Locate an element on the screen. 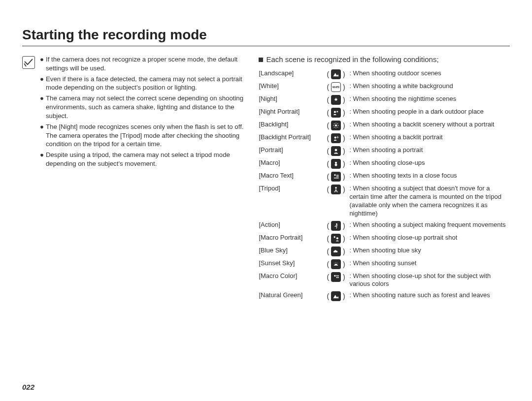  portrait-icon is located at coordinates (336, 151).